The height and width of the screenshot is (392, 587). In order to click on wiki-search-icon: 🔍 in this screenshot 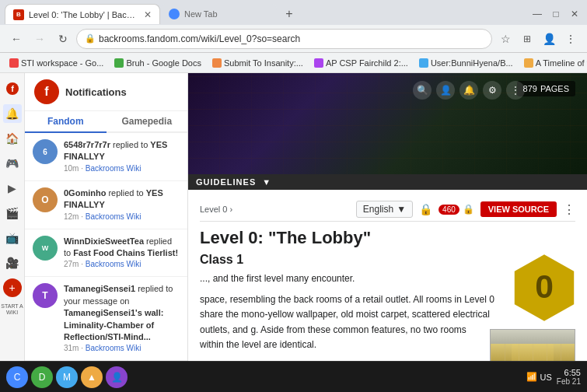, I will do `click(422, 90)`.